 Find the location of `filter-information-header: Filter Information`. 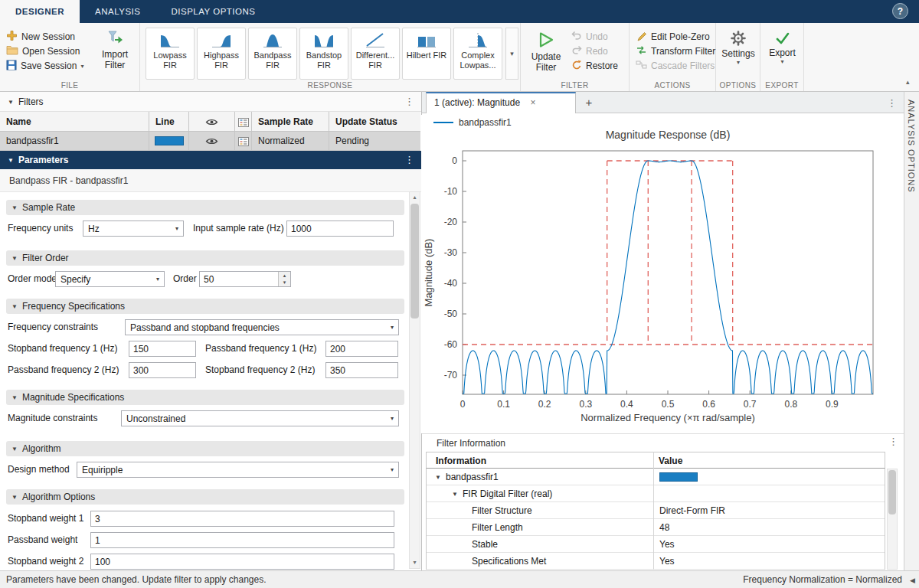

filter-information-header: Filter Information is located at coordinates (663, 443).